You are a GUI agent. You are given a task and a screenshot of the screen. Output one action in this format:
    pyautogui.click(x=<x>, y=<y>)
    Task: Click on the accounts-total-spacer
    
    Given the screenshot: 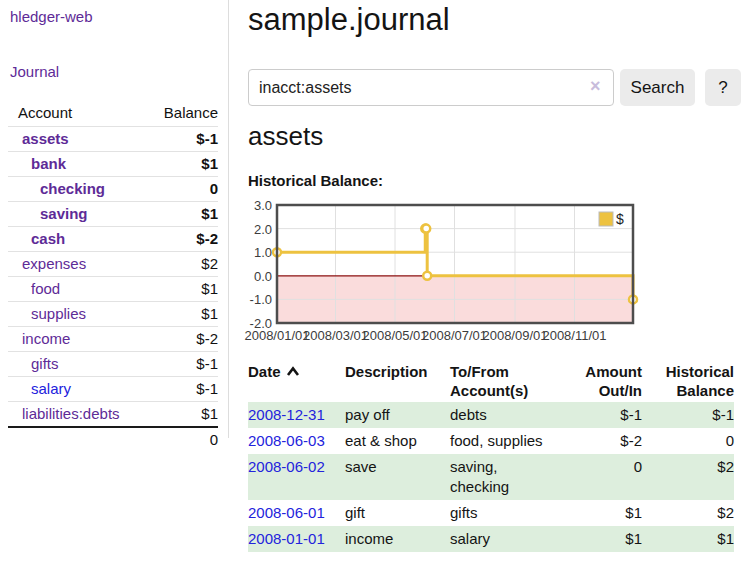 What is the action you would take?
    pyautogui.click(x=78, y=440)
    